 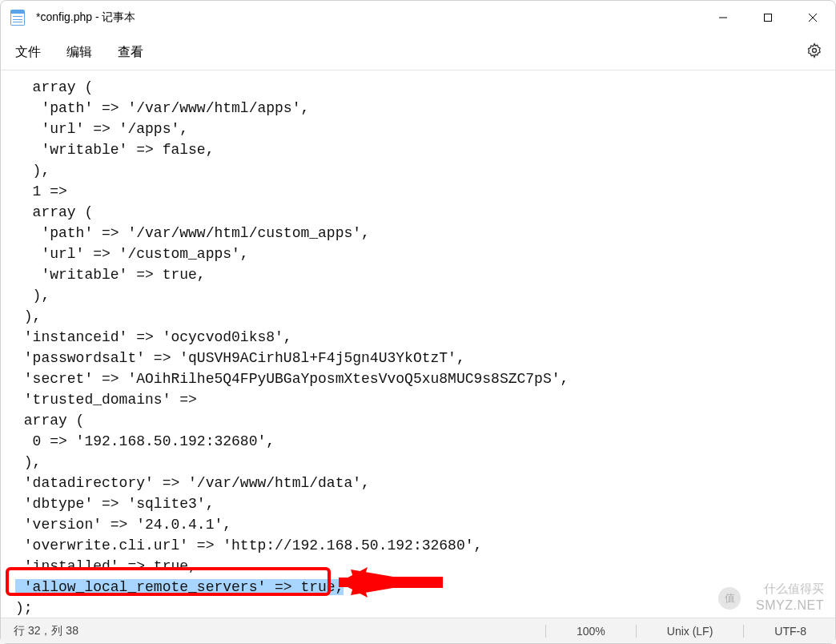 I want to click on window-controls, so click(x=768, y=18).